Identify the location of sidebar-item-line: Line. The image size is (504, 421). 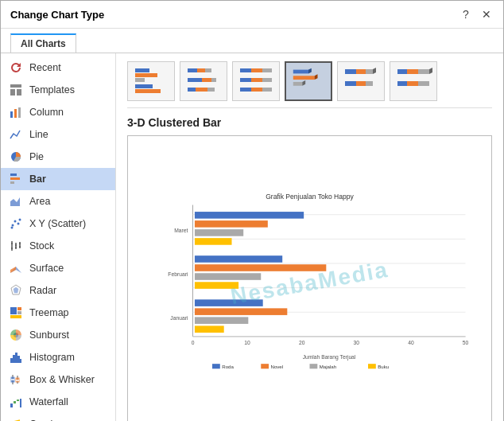
(58, 134).